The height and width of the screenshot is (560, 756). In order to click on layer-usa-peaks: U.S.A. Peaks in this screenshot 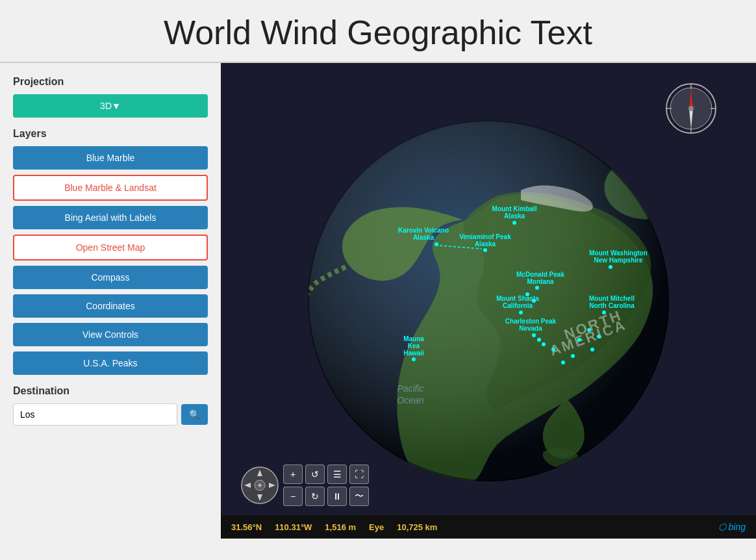, I will do `click(110, 363)`.